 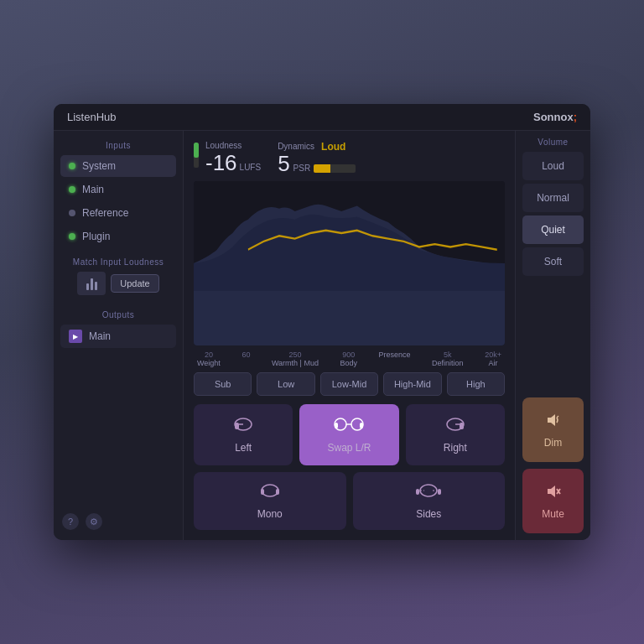 I want to click on input-system: System, so click(x=118, y=166).